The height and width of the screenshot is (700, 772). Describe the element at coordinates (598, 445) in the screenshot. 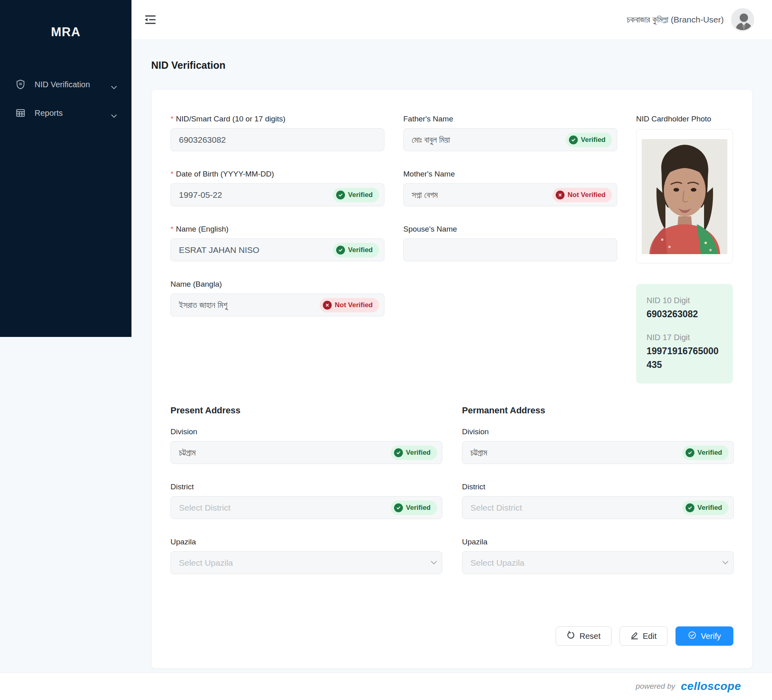

I see `field-permanent-division: Division চট্টগ্রাম Verified` at that location.